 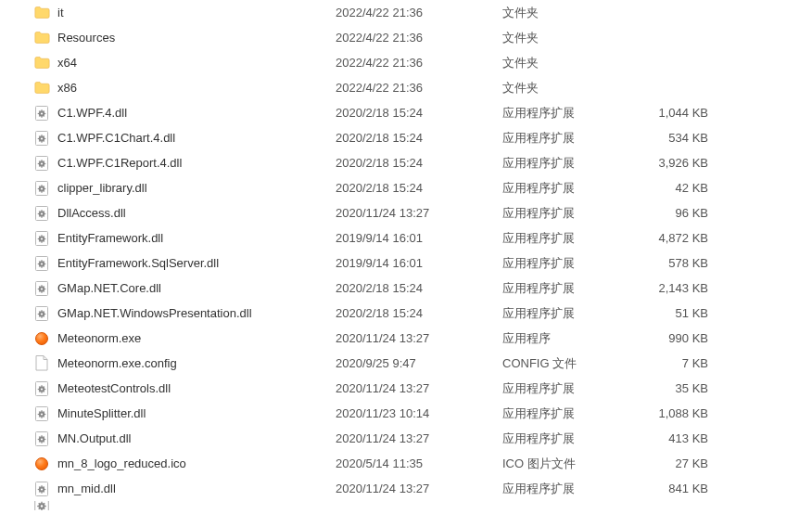 What do you see at coordinates (197, 213) in the screenshot?
I see `file-name: DllAccess.dll` at bounding box center [197, 213].